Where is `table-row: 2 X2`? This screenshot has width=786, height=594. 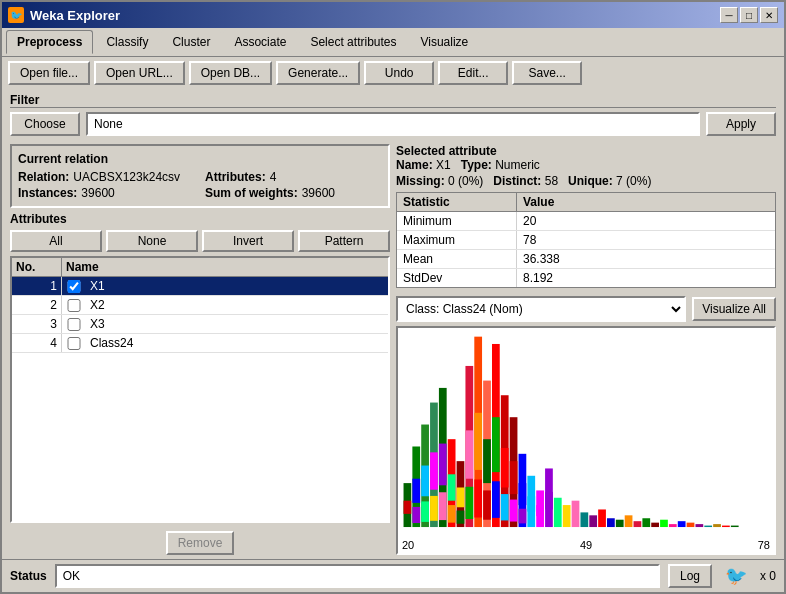 table-row: 2 X2 is located at coordinates (200, 306).